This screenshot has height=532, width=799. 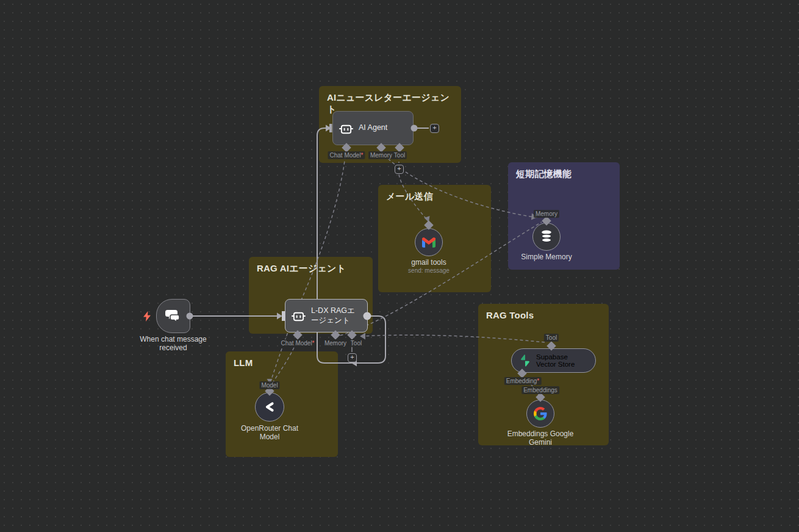 What do you see at coordinates (326, 316) in the screenshot?
I see `node-ldx-rag-agent: L-DX RAGエージェント` at bounding box center [326, 316].